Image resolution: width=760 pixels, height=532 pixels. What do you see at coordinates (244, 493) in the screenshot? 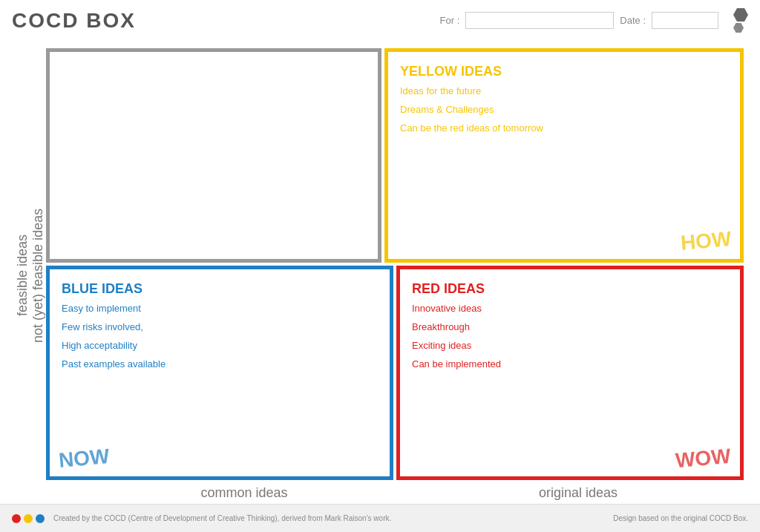
I see `x-axis-left-label: common ideas` at bounding box center [244, 493].